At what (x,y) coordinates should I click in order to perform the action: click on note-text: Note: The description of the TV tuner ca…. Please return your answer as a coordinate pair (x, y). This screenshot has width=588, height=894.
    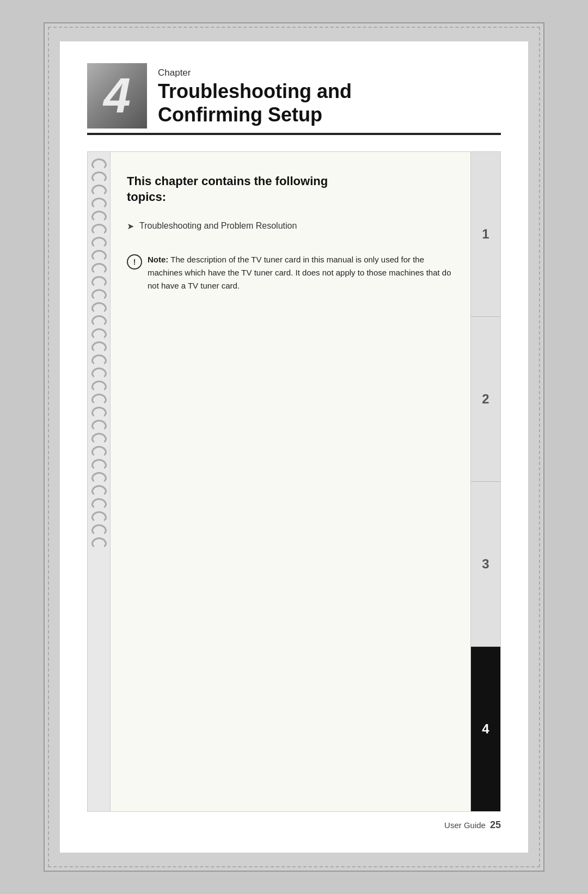
    Looking at the image, I should click on (301, 273).